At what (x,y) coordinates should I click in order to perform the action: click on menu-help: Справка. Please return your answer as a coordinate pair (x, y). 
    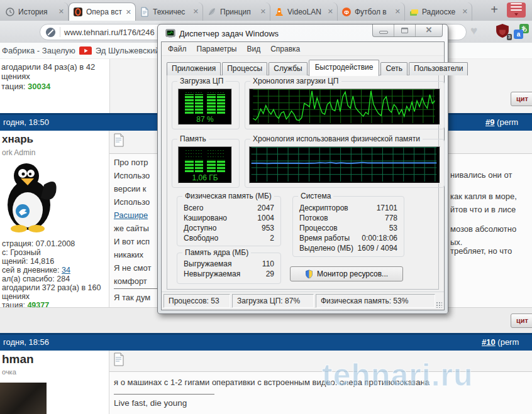
    Looking at the image, I should click on (285, 49).